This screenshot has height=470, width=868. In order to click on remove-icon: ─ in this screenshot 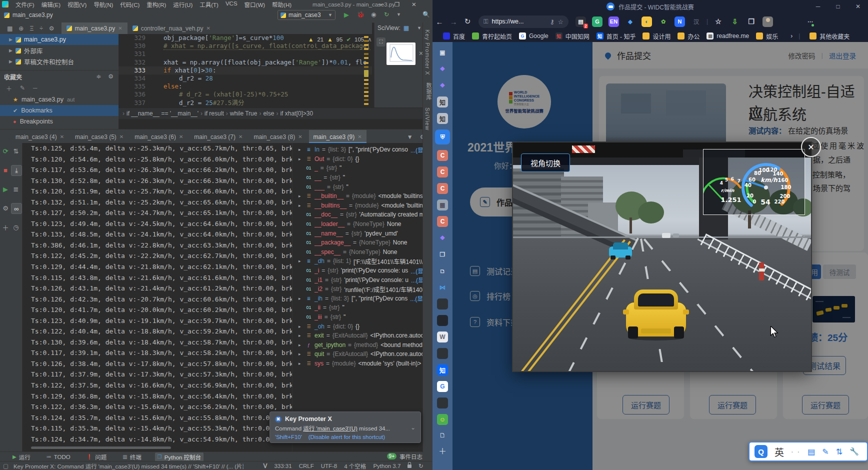, I will do `click(35, 88)`.